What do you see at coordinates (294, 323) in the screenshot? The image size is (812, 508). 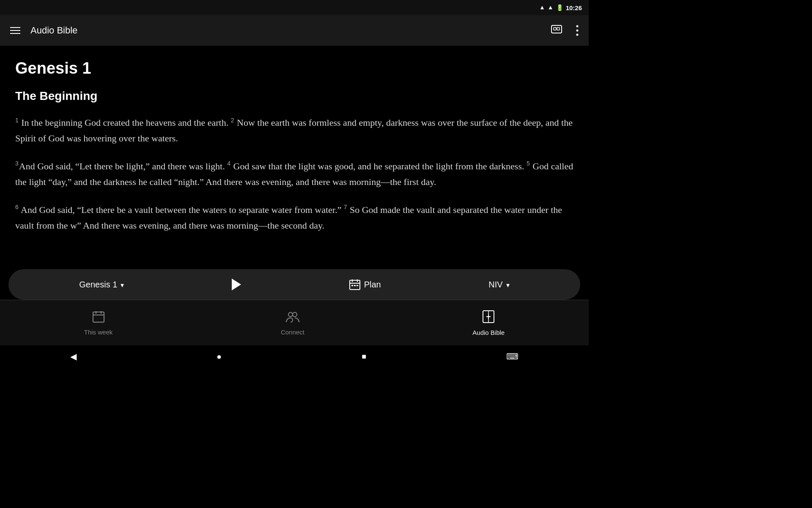 I see `bottom-nav: This week Connect Audio Bible` at bounding box center [294, 323].